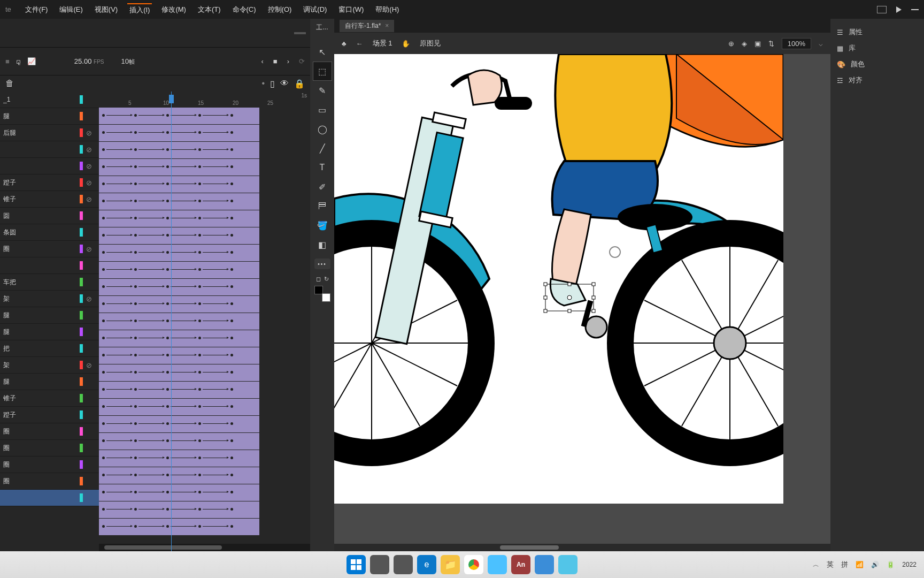 Image resolution: width=924 pixels, height=578 pixels. What do you see at coordinates (322, 245) in the screenshot?
I see `tool-eraser: ◧` at bounding box center [322, 245].